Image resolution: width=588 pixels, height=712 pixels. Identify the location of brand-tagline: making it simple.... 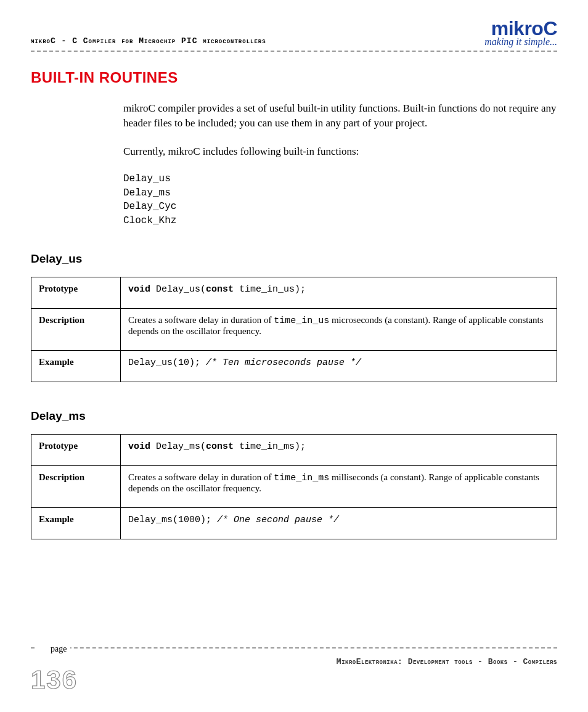
(521, 42).